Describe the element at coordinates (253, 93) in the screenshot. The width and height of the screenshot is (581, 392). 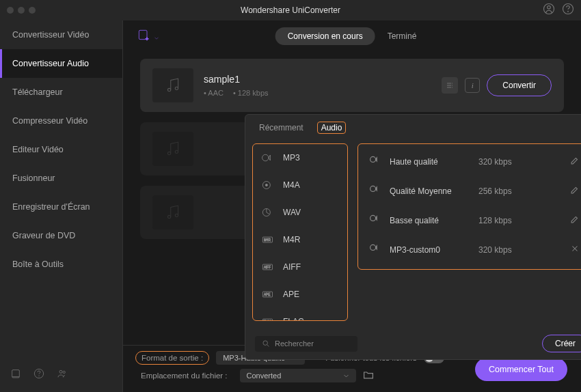
I see `file-bitrate: 128 kbps` at that location.